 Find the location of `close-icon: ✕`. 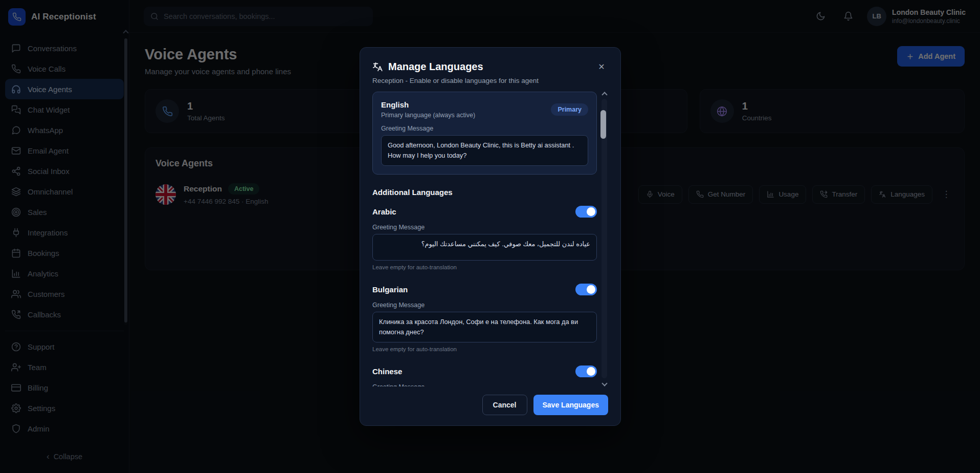

close-icon: ✕ is located at coordinates (602, 67).